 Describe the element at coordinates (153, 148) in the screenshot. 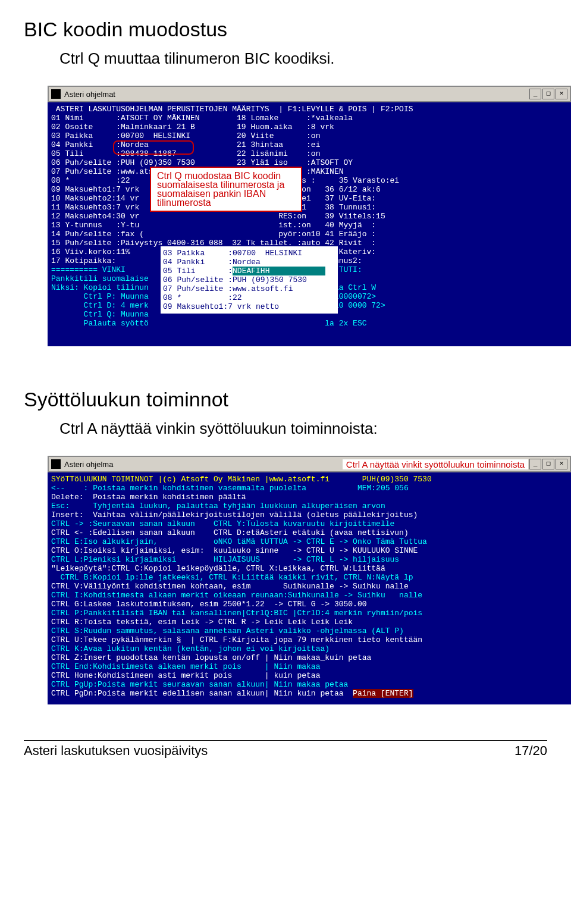

I see `redbox-tili` at that location.